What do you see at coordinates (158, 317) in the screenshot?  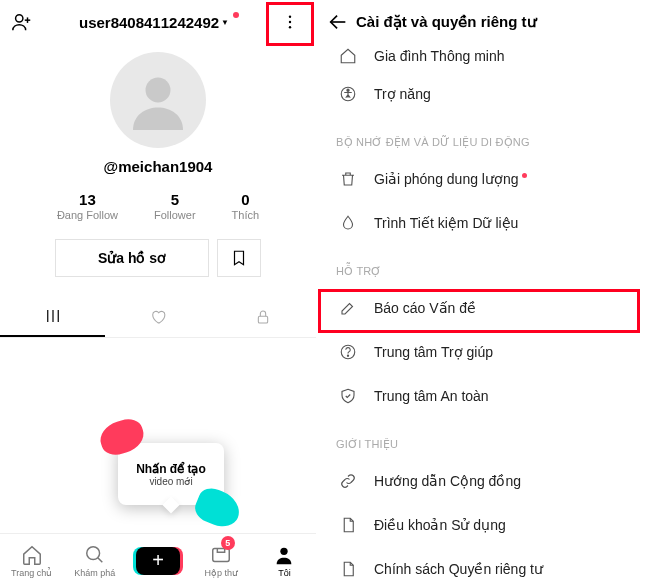 I see `tab-liked` at bounding box center [158, 317].